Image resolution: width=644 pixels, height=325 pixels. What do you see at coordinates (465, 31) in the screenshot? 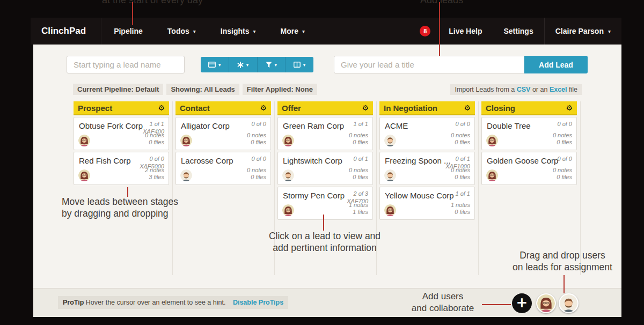
I see `live-help-link: Live Help` at bounding box center [465, 31].